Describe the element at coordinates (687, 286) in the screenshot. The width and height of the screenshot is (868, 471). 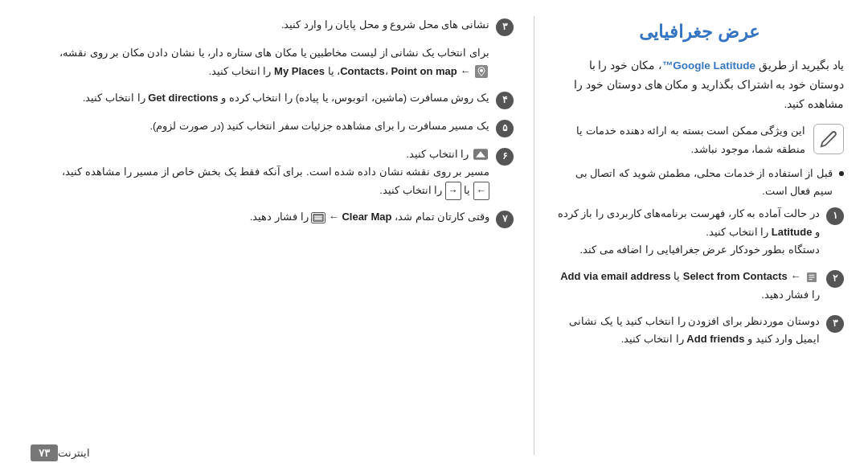
I see `item-text-2: ← Select from Contacts یا Add via email …` at that location.